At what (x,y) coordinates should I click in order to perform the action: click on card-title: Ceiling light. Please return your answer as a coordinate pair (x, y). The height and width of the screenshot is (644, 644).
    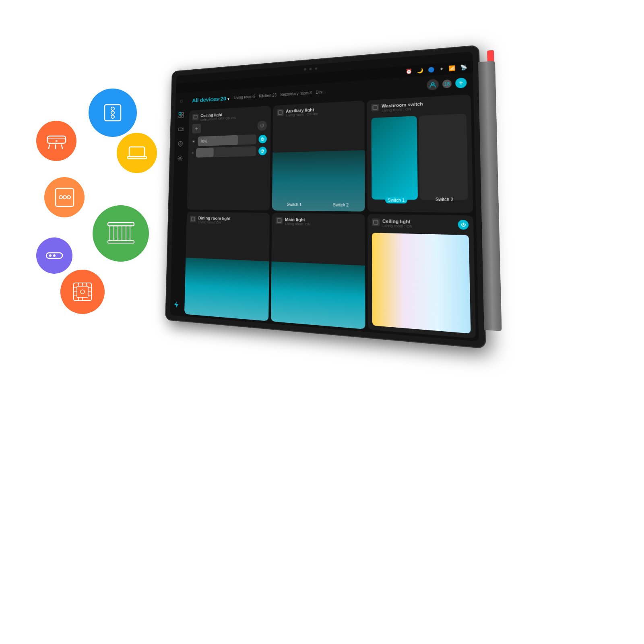
    Looking at the image, I should click on (419, 222).